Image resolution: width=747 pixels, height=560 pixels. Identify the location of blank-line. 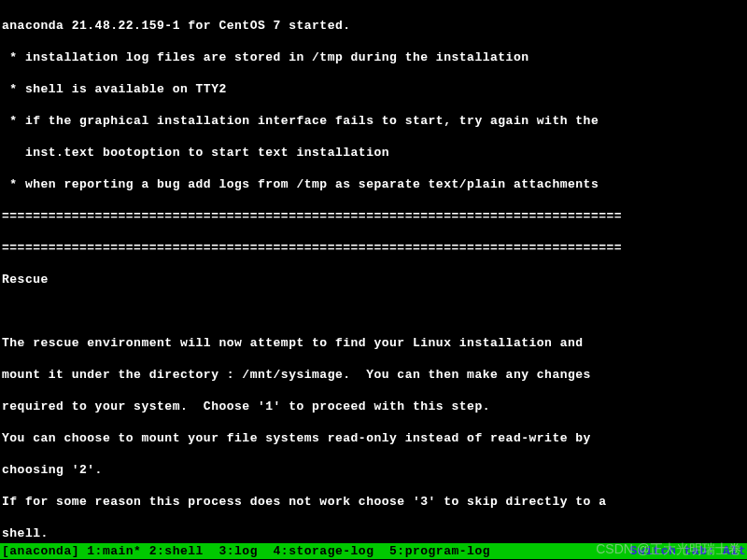
(374, 312).